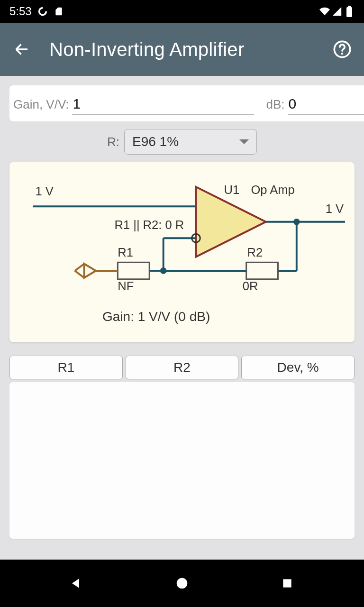  What do you see at coordinates (189, 49) in the screenshot?
I see `page-title: Non-Inverting Amplifier` at bounding box center [189, 49].